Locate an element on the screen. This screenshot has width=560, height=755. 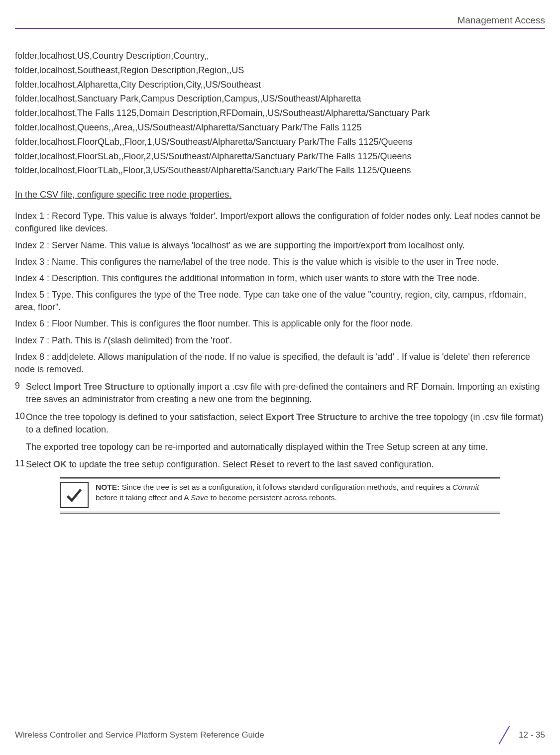
index-item: Index 5 : Type. This configures the type… is located at coordinates (280, 301).